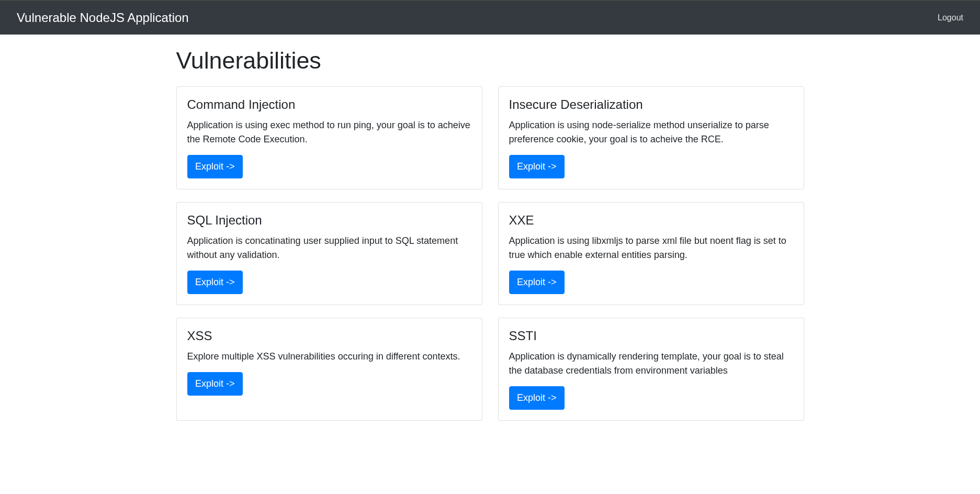 Image resolution: width=980 pixels, height=494 pixels. I want to click on card-col: Command Injection Application is using e…, so click(330, 138).